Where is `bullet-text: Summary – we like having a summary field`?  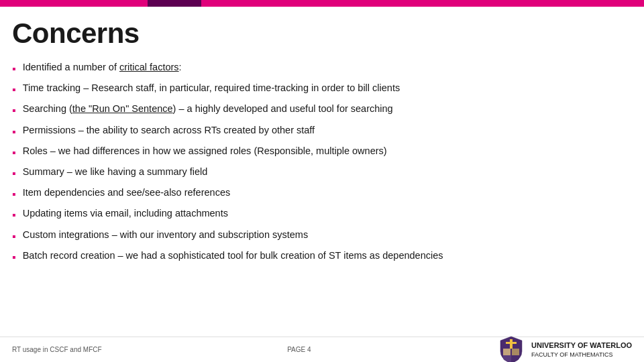
bullet-text: Summary – we like having a summary field is located at coordinates (327, 172).